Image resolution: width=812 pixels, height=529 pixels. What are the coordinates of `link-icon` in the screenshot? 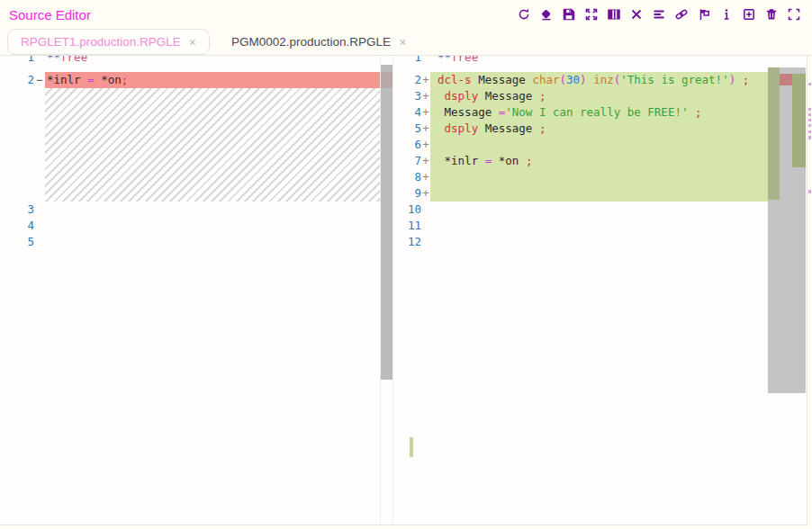 It's located at (681, 14).